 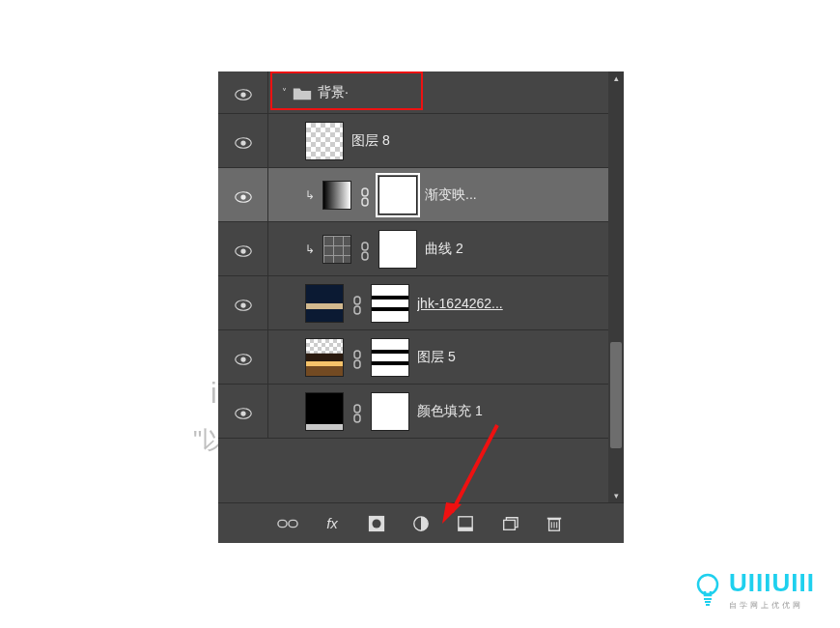 What do you see at coordinates (554, 524) in the screenshot?
I see `delete-layer-button` at bounding box center [554, 524].